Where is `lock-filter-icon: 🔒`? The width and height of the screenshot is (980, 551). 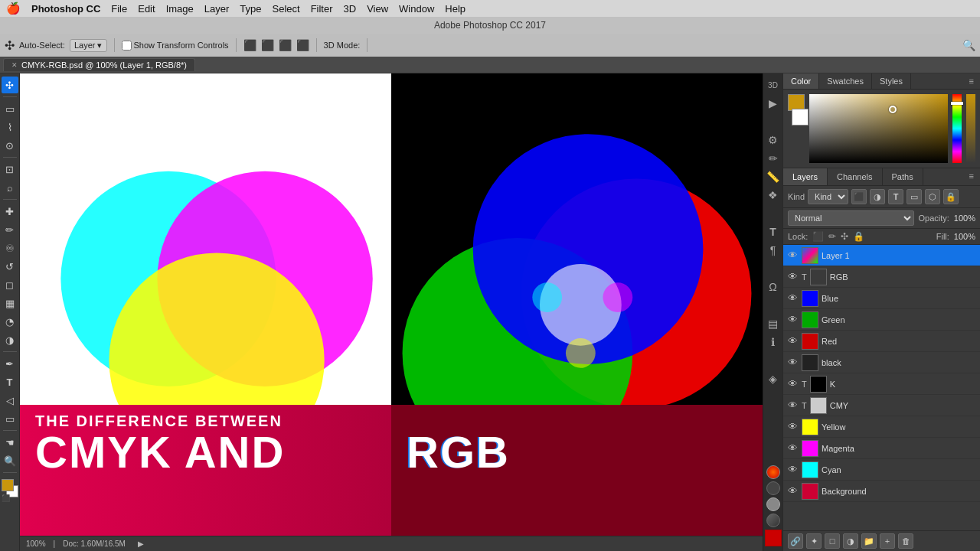
lock-filter-icon: 🔒 is located at coordinates (951, 197).